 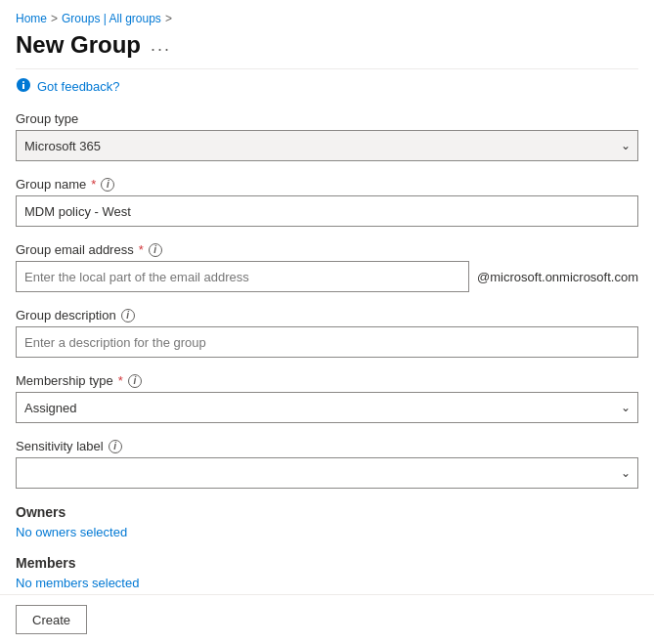 What do you see at coordinates (327, 342) in the screenshot?
I see `group-description-input` at bounding box center [327, 342].